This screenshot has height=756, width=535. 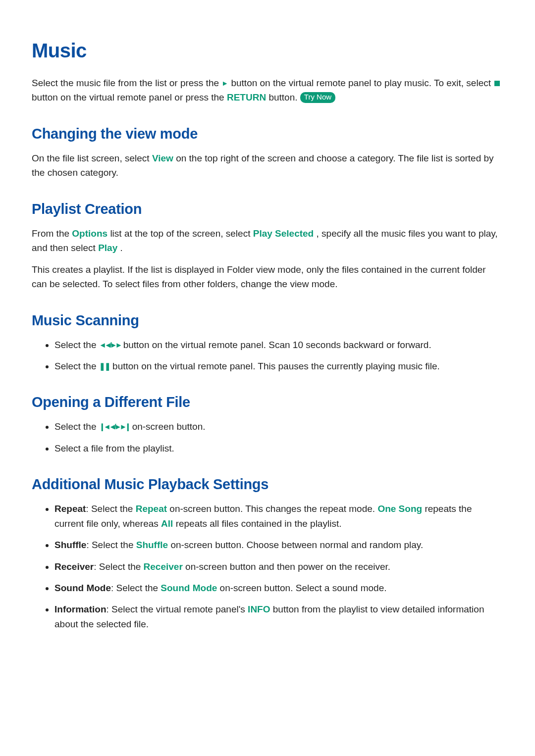 What do you see at coordinates (90, 234) in the screenshot?
I see `options-keyword: Options` at bounding box center [90, 234].